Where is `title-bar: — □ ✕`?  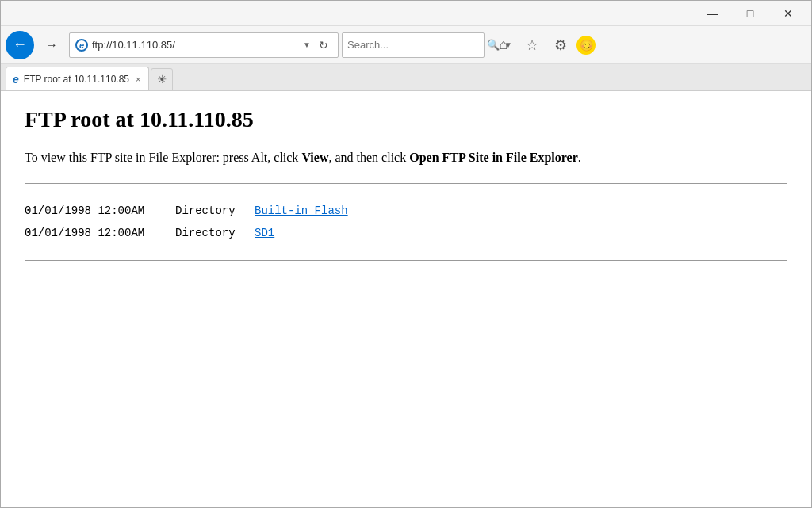
title-bar: — □ ✕ is located at coordinates (406, 13).